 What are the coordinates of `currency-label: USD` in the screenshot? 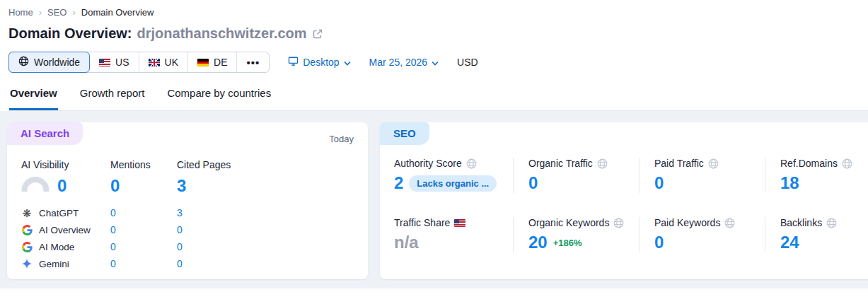 It's located at (468, 62).